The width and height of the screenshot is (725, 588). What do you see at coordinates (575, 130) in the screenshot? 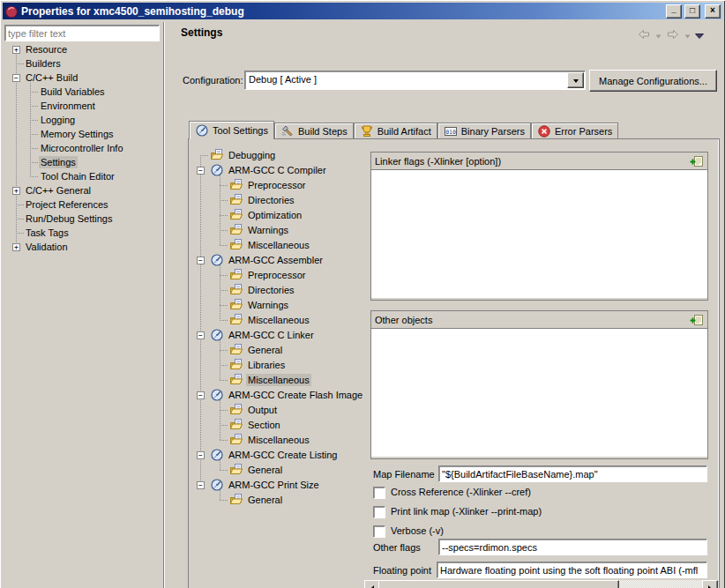
I see `tab-error-parsers: Error Parsers` at bounding box center [575, 130].